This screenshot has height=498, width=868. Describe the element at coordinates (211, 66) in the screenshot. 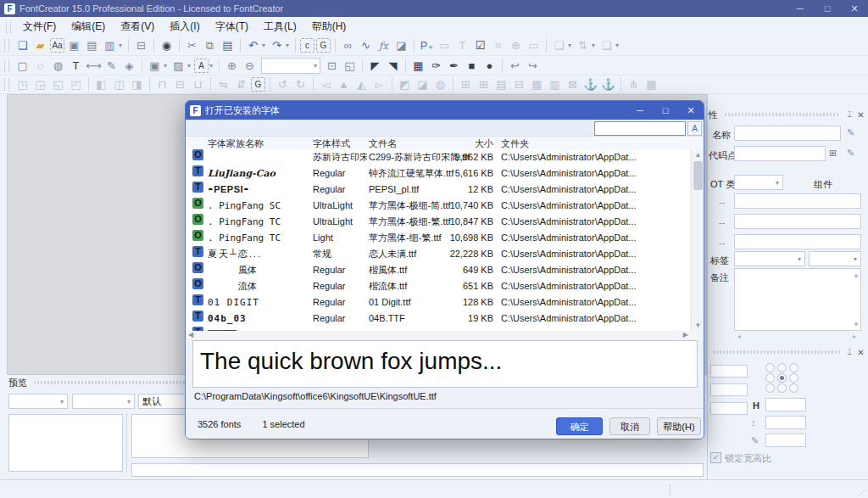

I see `glyph-transform-dropdown: ▾` at that location.